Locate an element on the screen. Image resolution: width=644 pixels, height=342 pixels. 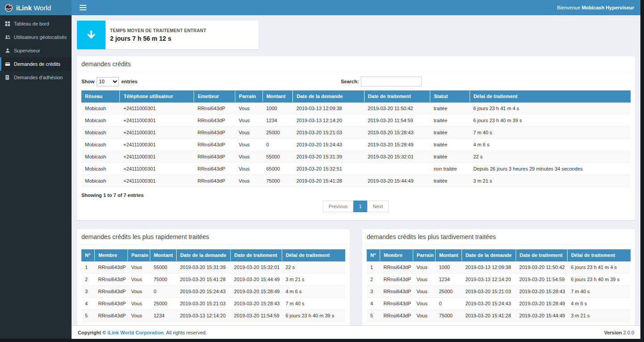
show-label: Show is located at coordinates (88, 81).